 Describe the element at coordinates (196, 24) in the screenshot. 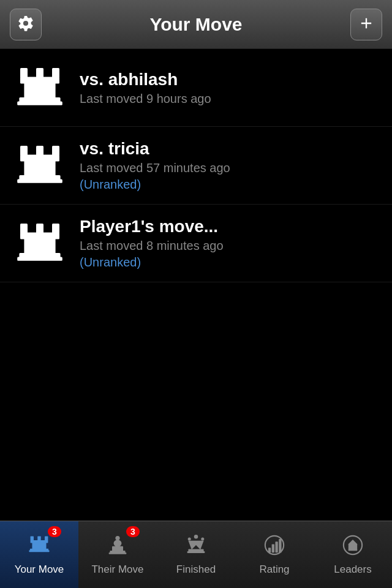

I see `page-title: Your Move` at that location.